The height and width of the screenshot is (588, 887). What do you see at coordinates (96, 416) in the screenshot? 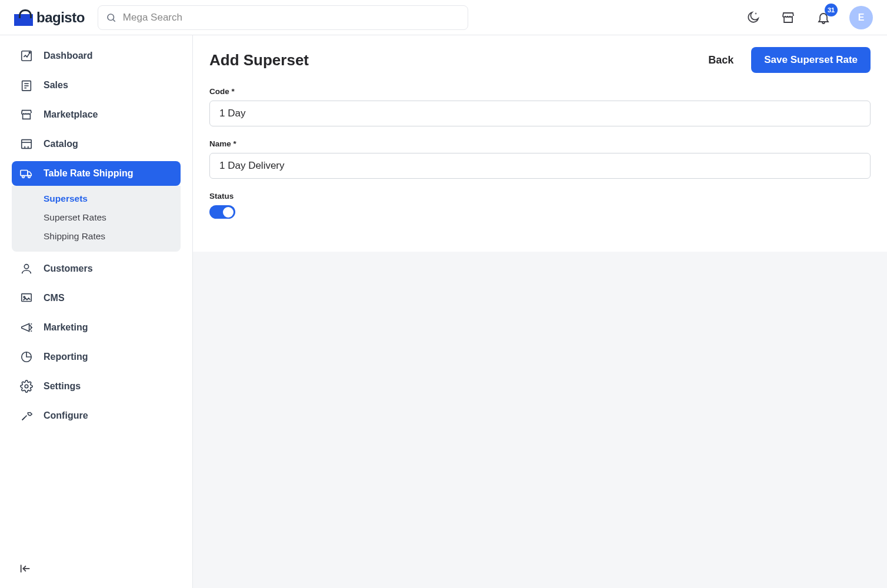
I see `sidebar-item-configure: Configure` at bounding box center [96, 416].